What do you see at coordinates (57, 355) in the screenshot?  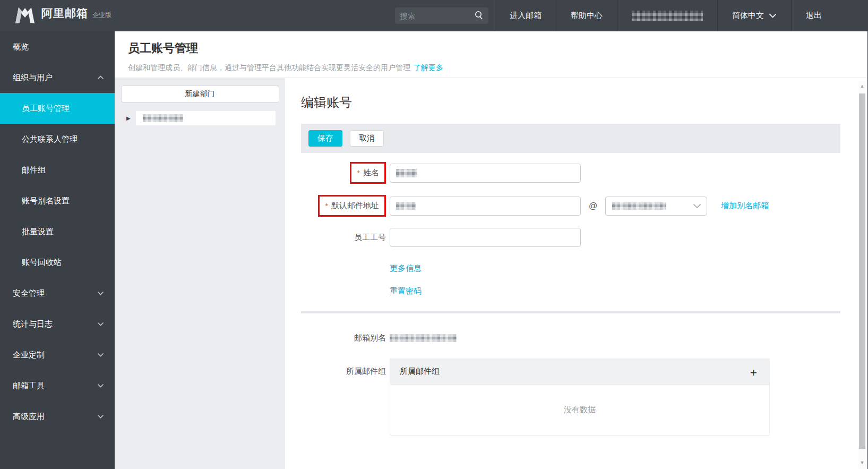 I see `sidebar-item-enterprise-custom: 企业定制` at bounding box center [57, 355].